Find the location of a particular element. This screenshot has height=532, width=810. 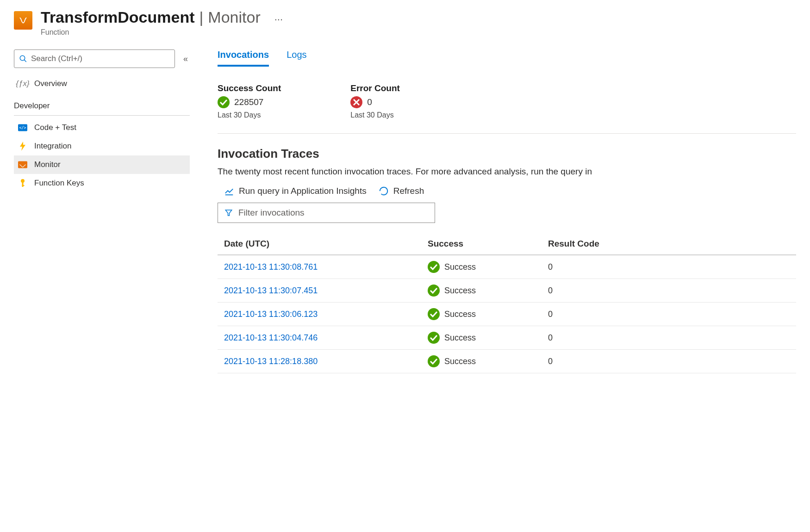

success-count-caption: Last 30 Days is located at coordinates (249, 115).